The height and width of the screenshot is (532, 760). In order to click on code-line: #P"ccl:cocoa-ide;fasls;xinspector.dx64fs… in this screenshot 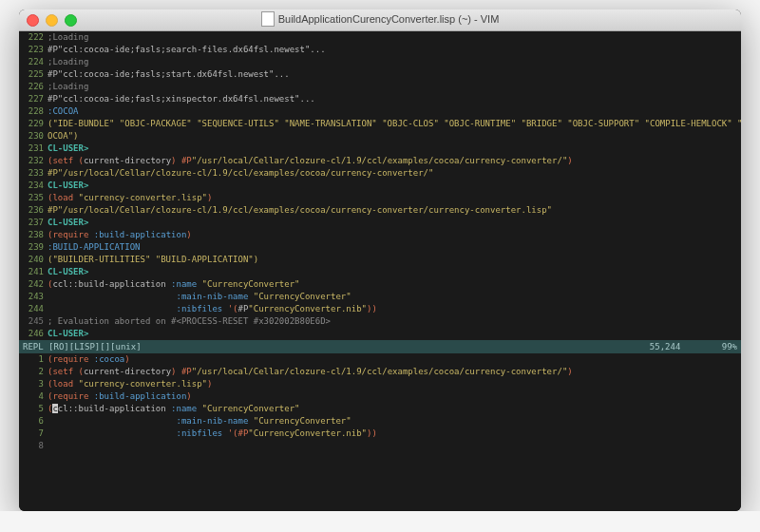, I will do `click(394, 99)`.